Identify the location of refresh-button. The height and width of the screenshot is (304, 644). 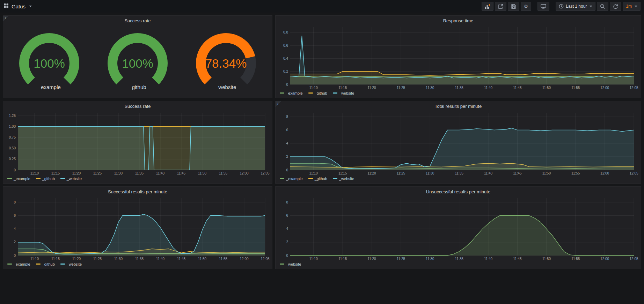
(615, 6).